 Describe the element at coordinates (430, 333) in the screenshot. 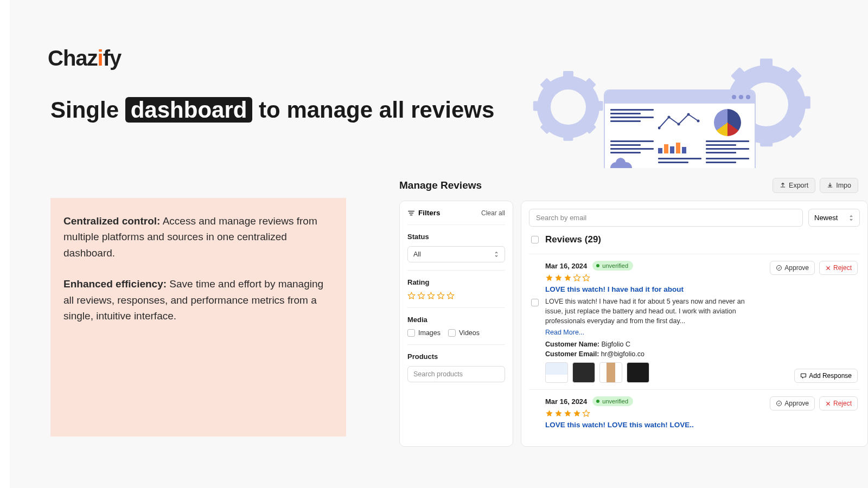

I see `images-label: Images` at that location.